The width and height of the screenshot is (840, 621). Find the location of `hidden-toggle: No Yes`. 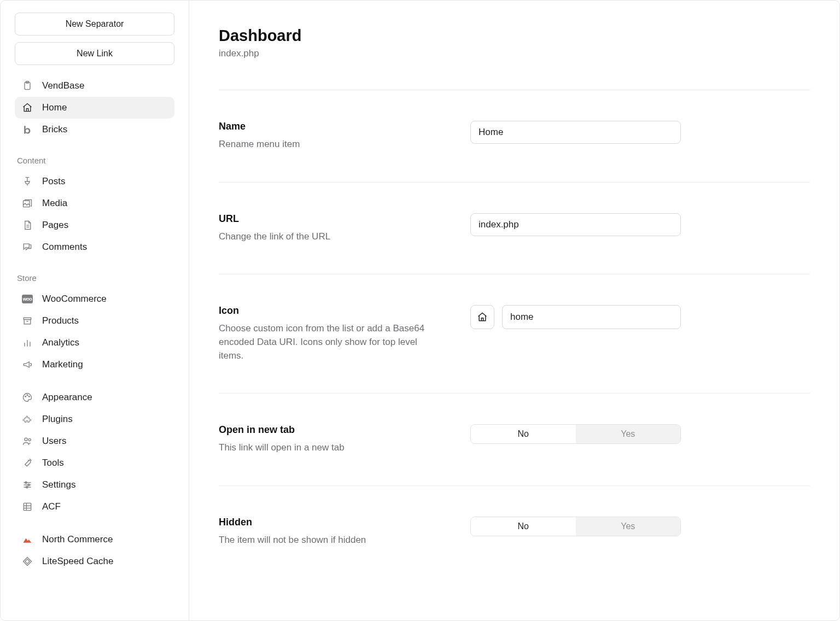

hidden-toggle: No Yes is located at coordinates (575, 526).